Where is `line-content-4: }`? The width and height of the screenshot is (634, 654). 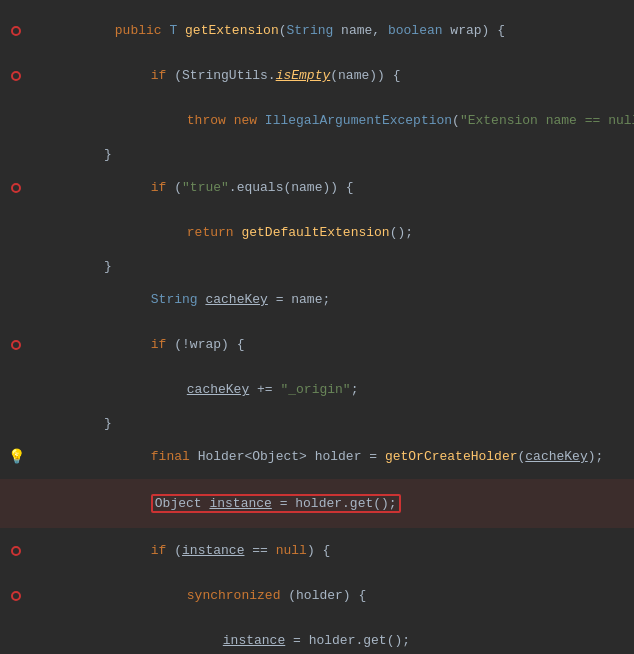 line-content-4: } is located at coordinates (333, 154).